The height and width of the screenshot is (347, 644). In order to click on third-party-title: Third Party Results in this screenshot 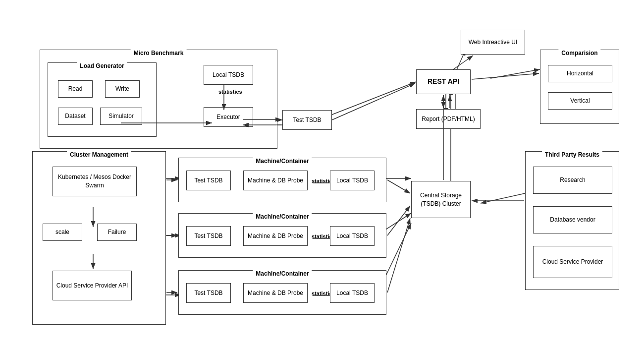, I will do `click(572, 155)`.